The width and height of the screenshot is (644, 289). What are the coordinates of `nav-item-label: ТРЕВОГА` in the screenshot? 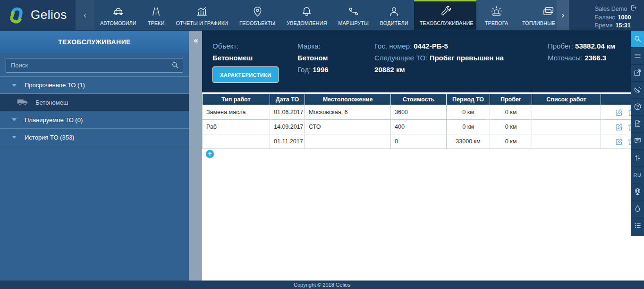 It's located at (497, 23).